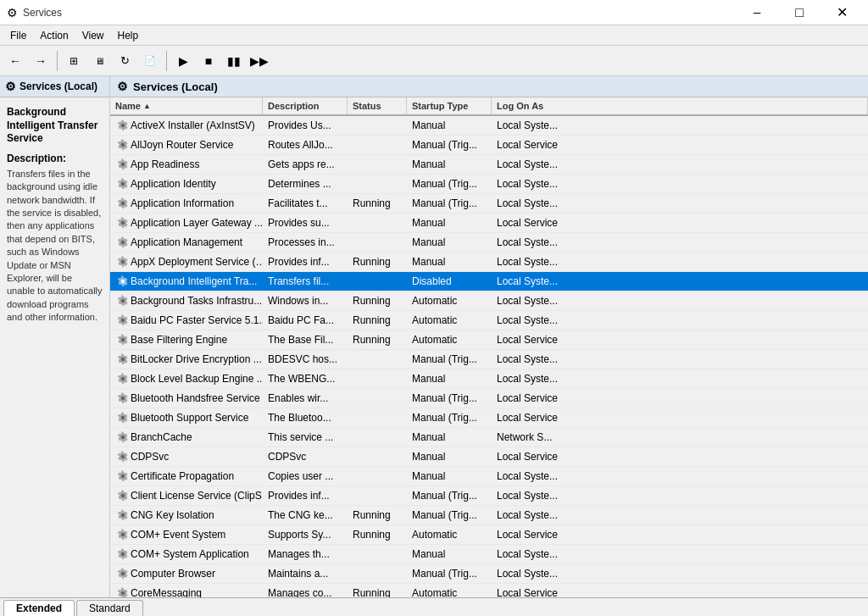 This screenshot has width=868, height=616. I want to click on service-desc-cell: Provides inf..., so click(305, 262).